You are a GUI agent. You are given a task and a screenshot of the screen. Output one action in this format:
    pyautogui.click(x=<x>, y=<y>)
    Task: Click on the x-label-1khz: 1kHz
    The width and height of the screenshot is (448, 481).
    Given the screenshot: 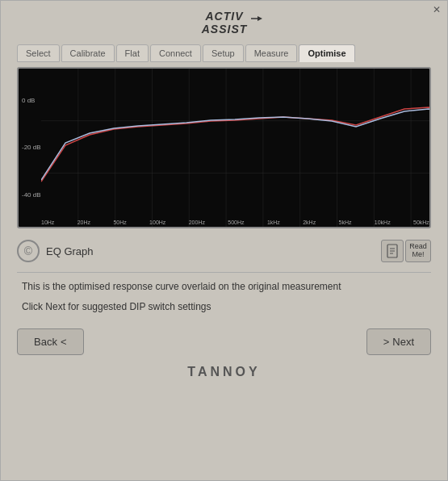 What is the action you would take?
    pyautogui.click(x=274, y=223)
    